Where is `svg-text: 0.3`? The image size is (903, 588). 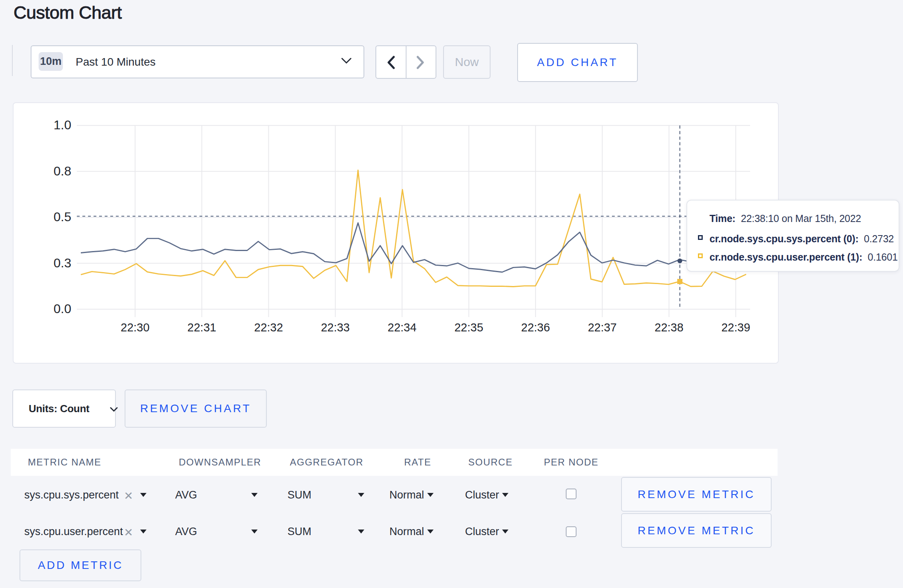
svg-text: 0.3 is located at coordinates (63, 263).